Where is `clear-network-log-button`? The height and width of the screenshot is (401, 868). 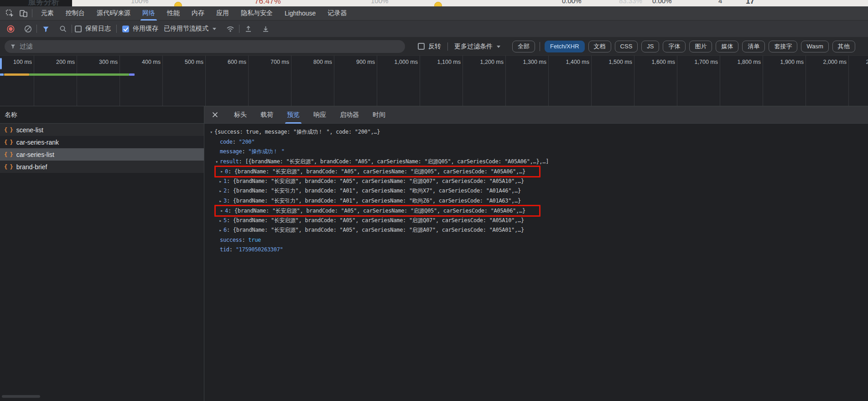 clear-network-log-button is located at coordinates (28, 29).